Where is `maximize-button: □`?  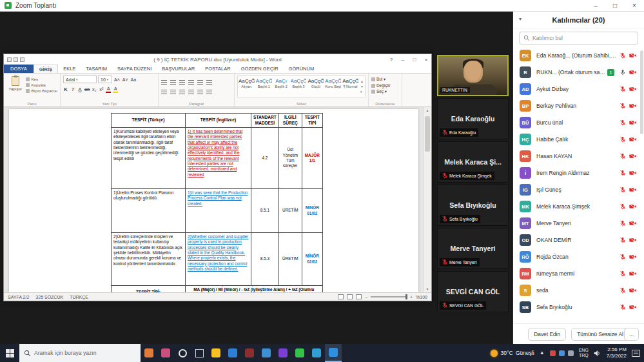
maximize-button: □ is located at coordinates (615, 5).